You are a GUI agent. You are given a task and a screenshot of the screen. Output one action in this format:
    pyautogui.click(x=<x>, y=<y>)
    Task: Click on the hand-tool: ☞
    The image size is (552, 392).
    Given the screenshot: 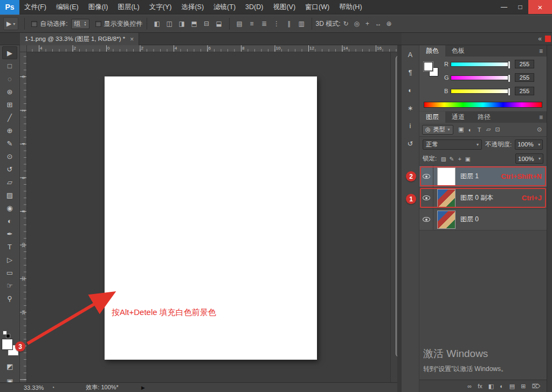 What is the action you would take?
    pyautogui.click(x=10, y=285)
    